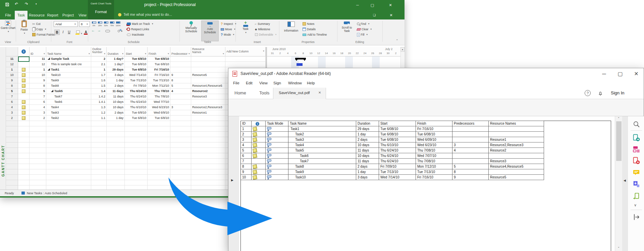  I want to click on pdf-cell: Task1, so click(322, 129).